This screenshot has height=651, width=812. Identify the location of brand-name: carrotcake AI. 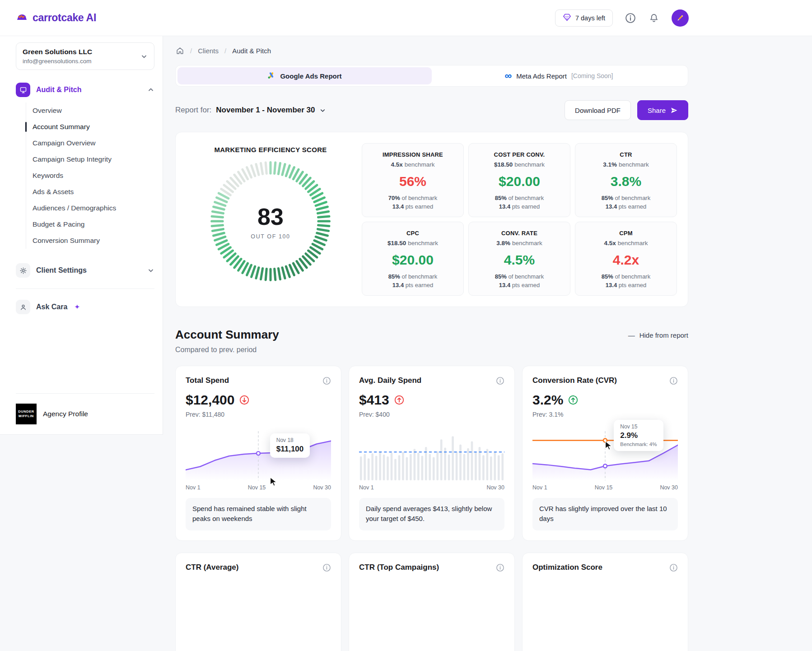
(64, 18).